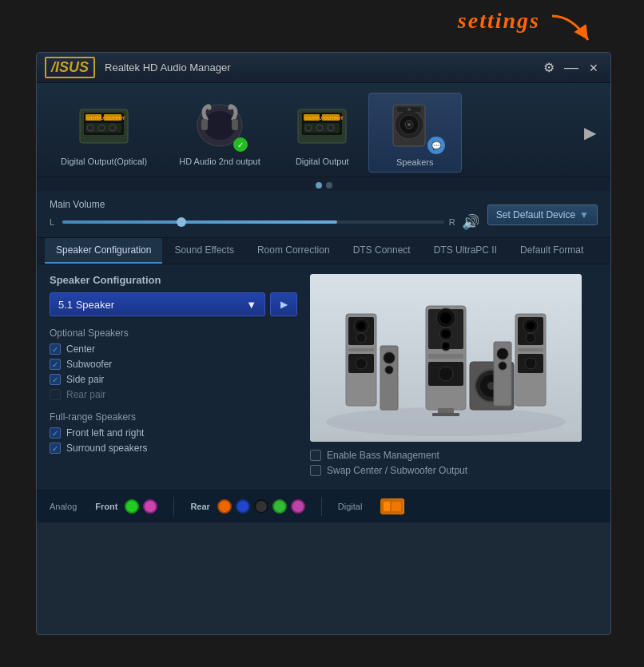  Describe the element at coordinates (173, 377) in the screenshot. I see `left-panel: Speaker Configuration 5.1 Speaker ▼ ▶ Op…` at that location.